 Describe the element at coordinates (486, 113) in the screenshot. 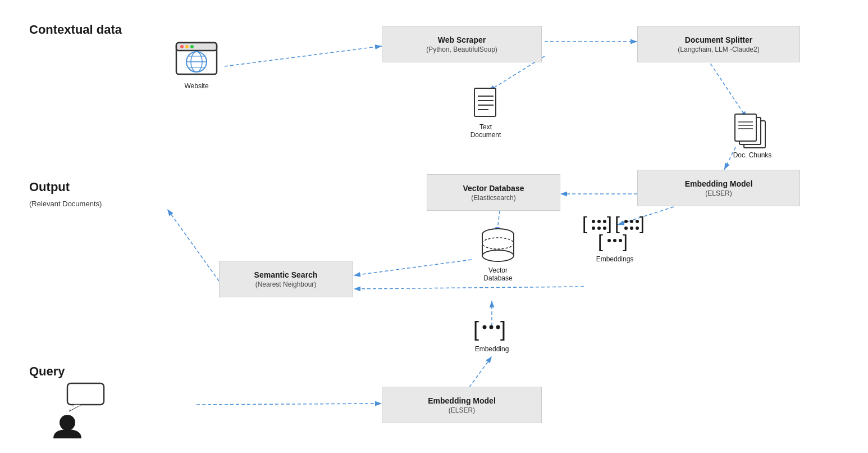

I see `text-doc-icon-box: Text Document` at that location.